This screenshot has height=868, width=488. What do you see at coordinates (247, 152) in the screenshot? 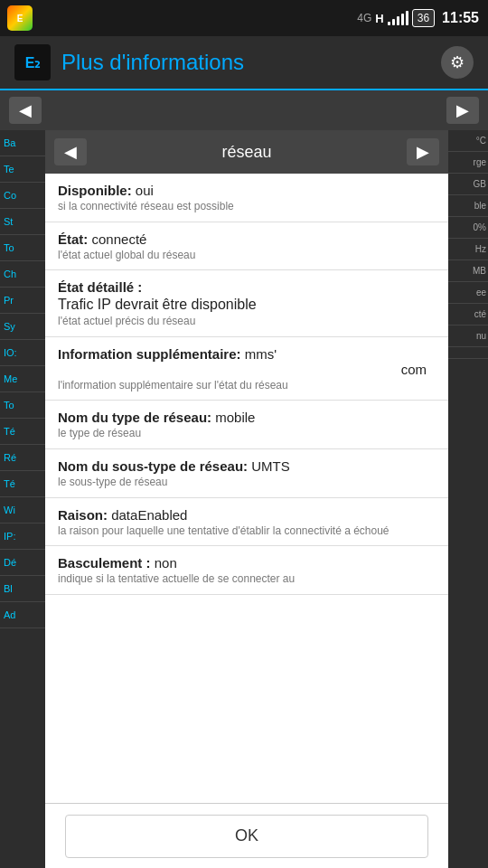
I see `section-header: ◀ réseau ▶` at bounding box center [247, 152].